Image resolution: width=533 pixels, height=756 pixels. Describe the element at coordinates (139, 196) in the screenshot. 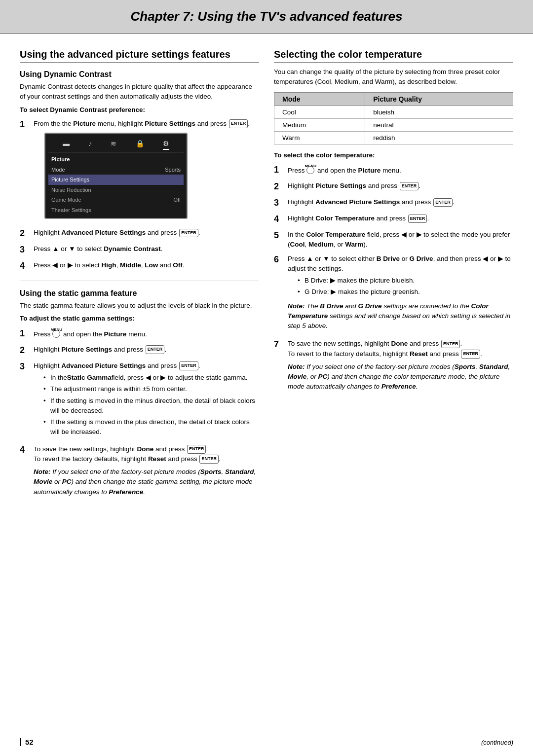

I see `dynamic-contrast-steps: 1 From the the Picture menu, highlight P…` at that location.